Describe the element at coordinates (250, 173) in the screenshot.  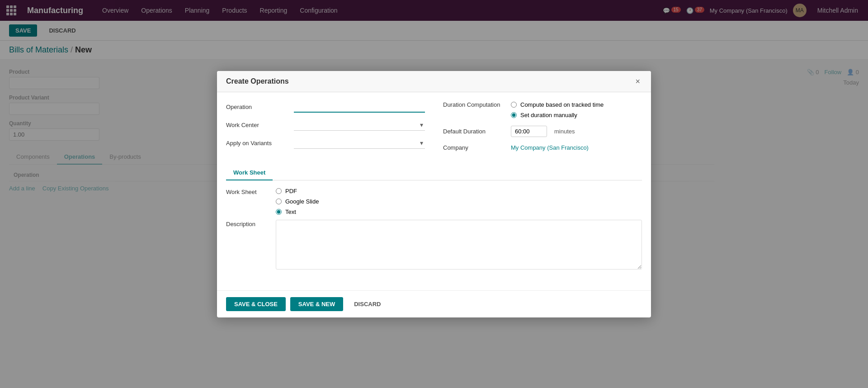
I see `modal-tab-worksheet: Work Sheet` at that location.